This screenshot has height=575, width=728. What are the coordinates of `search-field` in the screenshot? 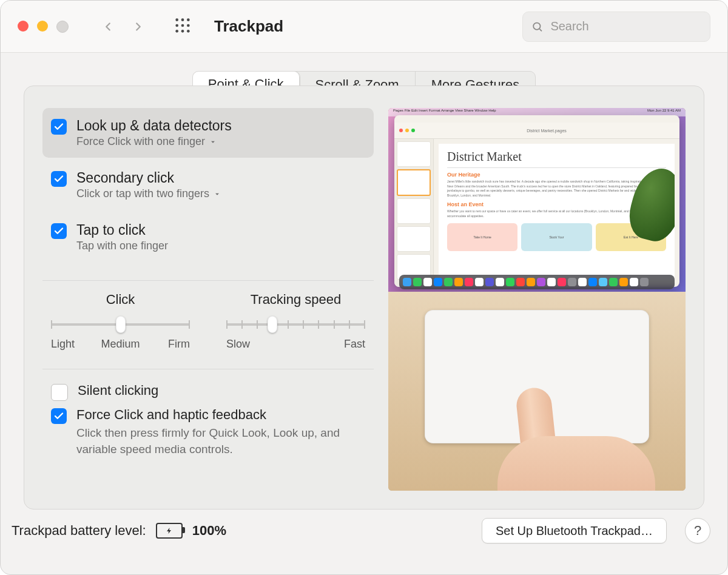 It's located at (616, 27).